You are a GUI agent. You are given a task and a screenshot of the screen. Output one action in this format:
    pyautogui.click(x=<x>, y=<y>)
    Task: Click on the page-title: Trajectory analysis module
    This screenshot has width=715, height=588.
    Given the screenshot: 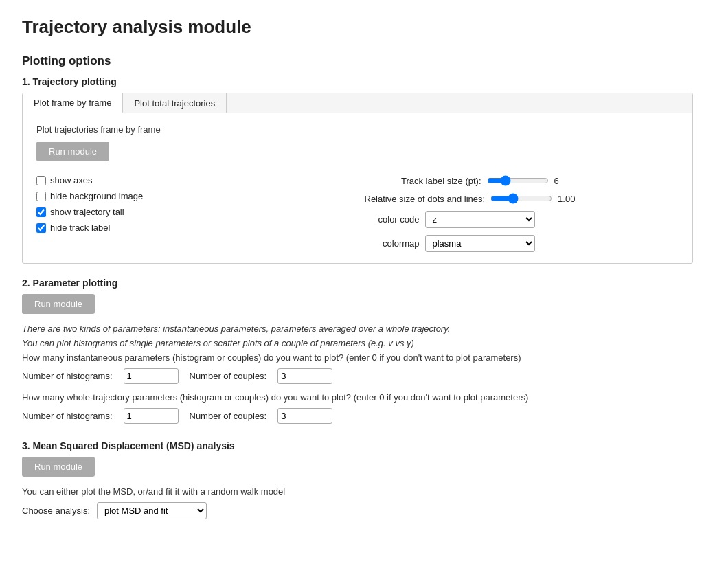 What is the action you would take?
    pyautogui.click(x=357, y=27)
    